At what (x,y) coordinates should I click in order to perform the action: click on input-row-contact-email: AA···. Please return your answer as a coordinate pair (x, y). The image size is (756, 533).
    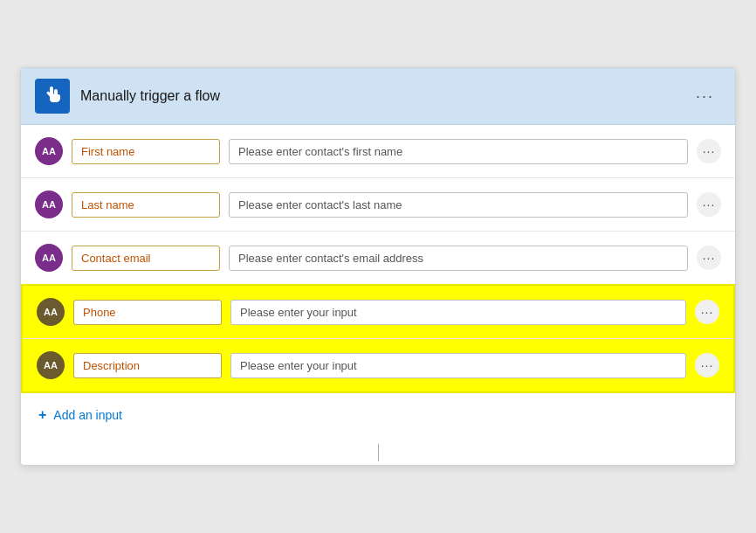
    Looking at the image, I should click on (378, 258).